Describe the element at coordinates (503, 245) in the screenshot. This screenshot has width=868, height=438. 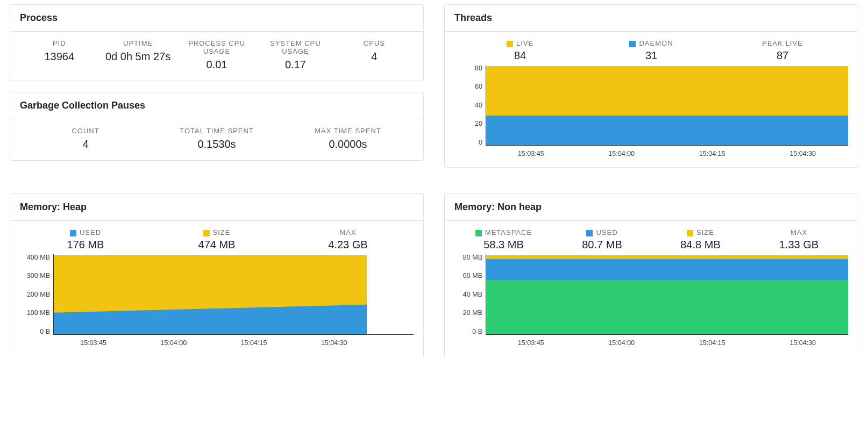
I see `legend-value: 58.3 MB` at that location.